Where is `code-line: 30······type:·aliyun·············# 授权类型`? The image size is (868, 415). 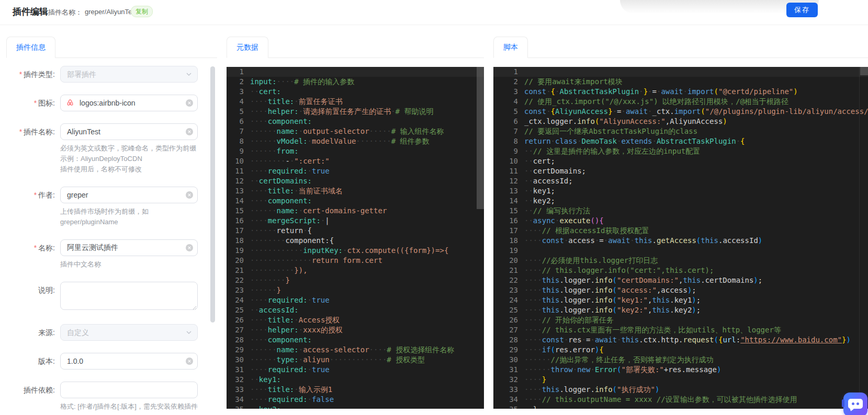
code-line: 30······type:·aliyun·············# 授权类型 is located at coordinates (355, 360).